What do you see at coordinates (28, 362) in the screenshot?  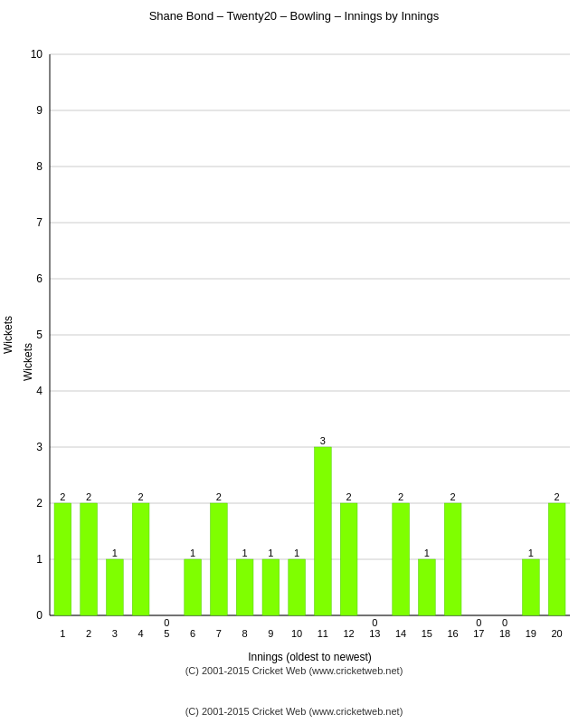 I see `y-axis-label: Wickets` at bounding box center [28, 362].